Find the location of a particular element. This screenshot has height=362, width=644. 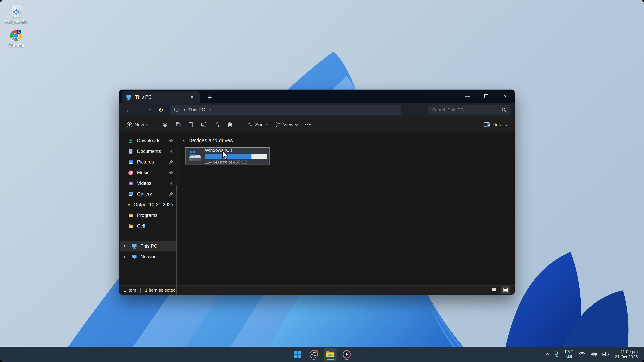

tray-overflow-chevron is located at coordinates (548, 354).